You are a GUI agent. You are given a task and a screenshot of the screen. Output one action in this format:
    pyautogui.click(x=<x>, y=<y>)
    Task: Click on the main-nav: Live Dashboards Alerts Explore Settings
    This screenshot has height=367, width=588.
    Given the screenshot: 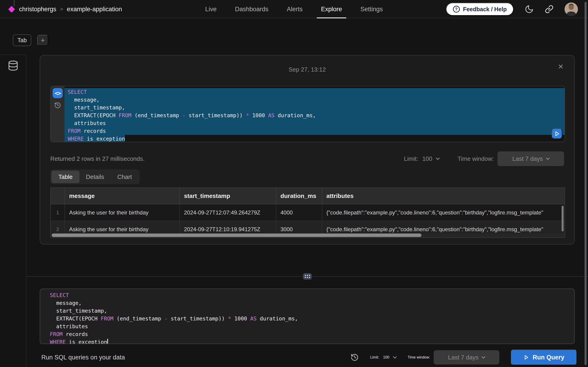 What is the action you would take?
    pyautogui.click(x=294, y=9)
    